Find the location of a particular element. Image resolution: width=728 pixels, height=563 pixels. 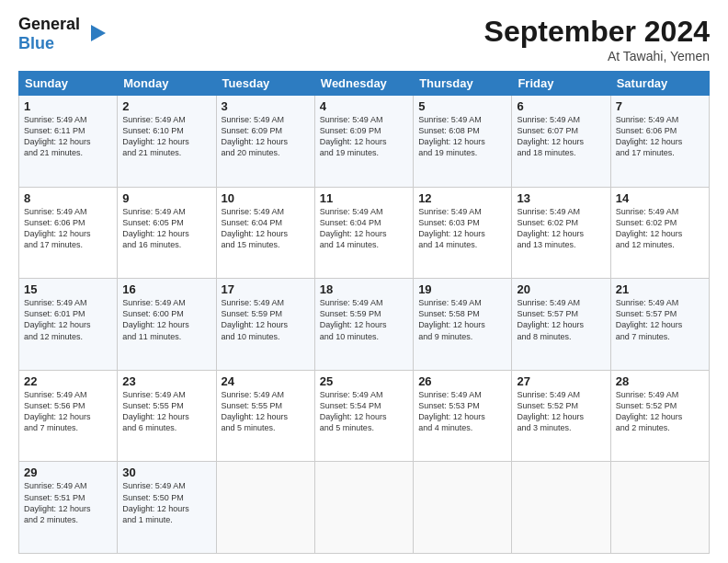

day-number: 27 is located at coordinates (561, 381).